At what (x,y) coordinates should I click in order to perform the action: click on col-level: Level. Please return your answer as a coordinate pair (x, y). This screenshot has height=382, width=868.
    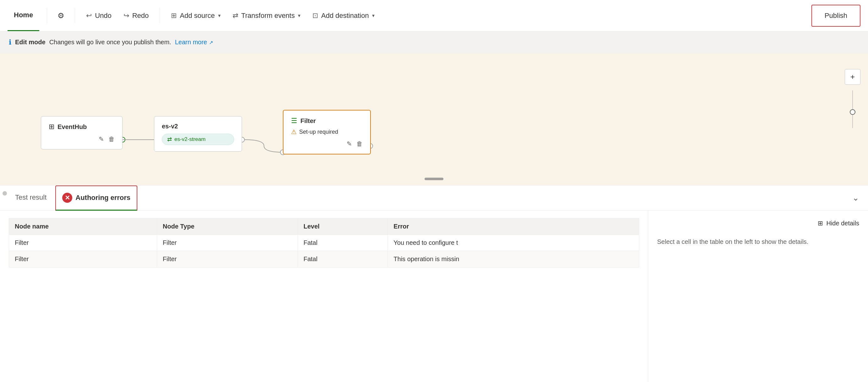
    Looking at the image, I should click on (343, 227).